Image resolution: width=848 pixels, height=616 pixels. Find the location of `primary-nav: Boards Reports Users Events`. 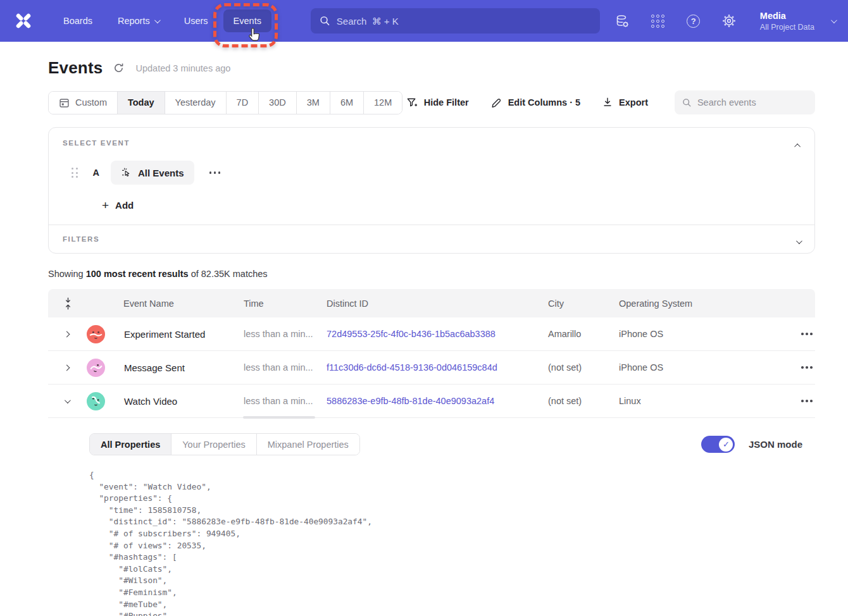

primary-nav: Boards Reports Users Events is located at coordinates (162, 21).